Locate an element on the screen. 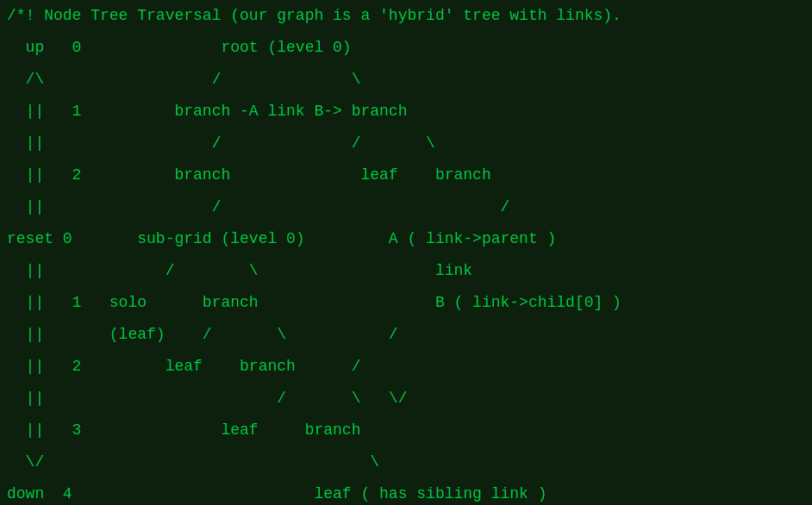  code-line-5: || / / \ is located at coordinates (406, 143).